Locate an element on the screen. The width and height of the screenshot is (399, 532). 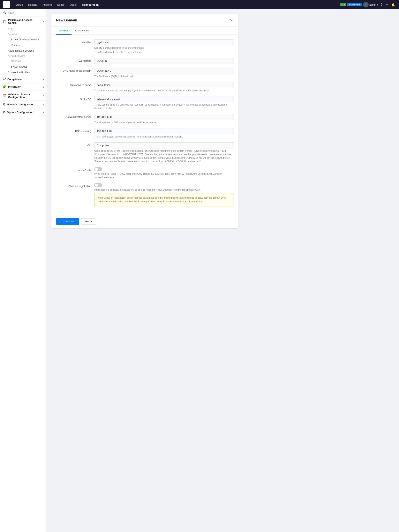
form-row-dns-servers: DNS server(s) The IP address(es) of the … is located at coordinates (145, 133).